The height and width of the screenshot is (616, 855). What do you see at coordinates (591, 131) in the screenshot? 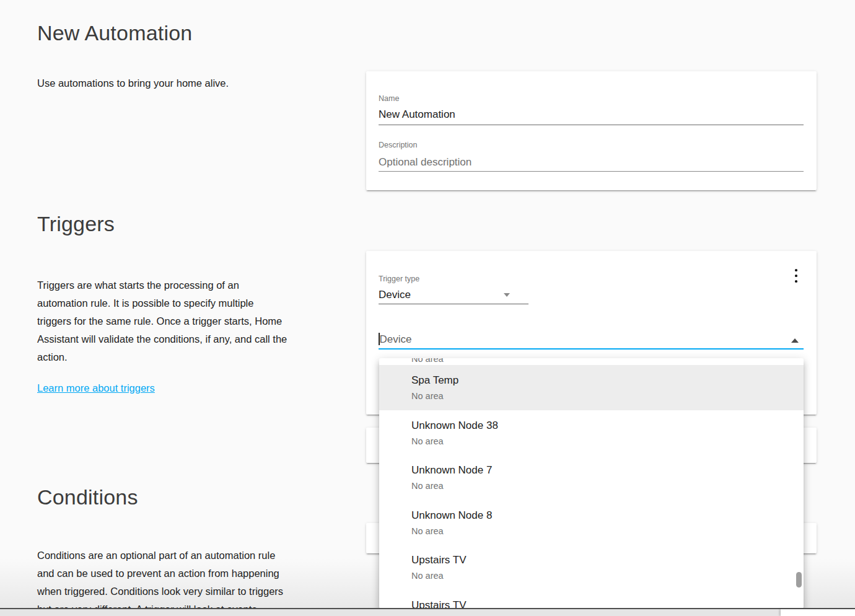
I see `name-card: Name New Automation Description Optional…` at bounding box center [591, 131].